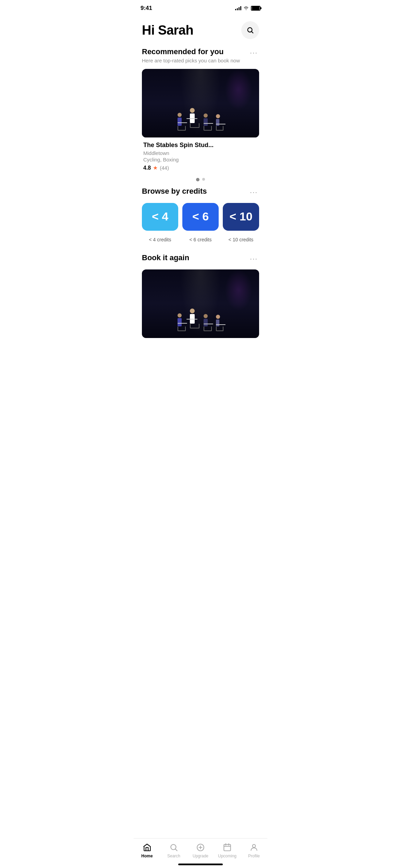 The width and height of the screenshot is (401, 868). Describe the element at coordinates (200, 304) in the screenshot. I see `book-again-card-image` at that location.